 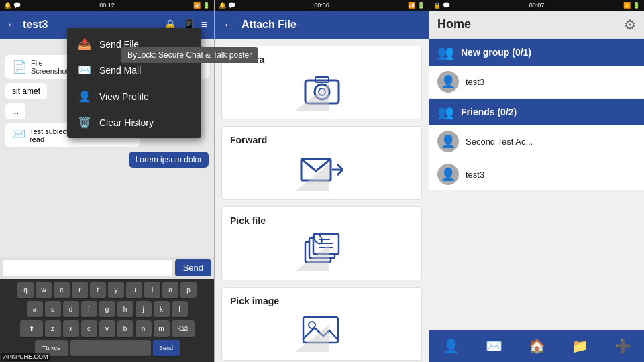 What do you see at coordinates (107, 329) in the screenshot?
I see `key-v: v` at bounding box center [107, 329].